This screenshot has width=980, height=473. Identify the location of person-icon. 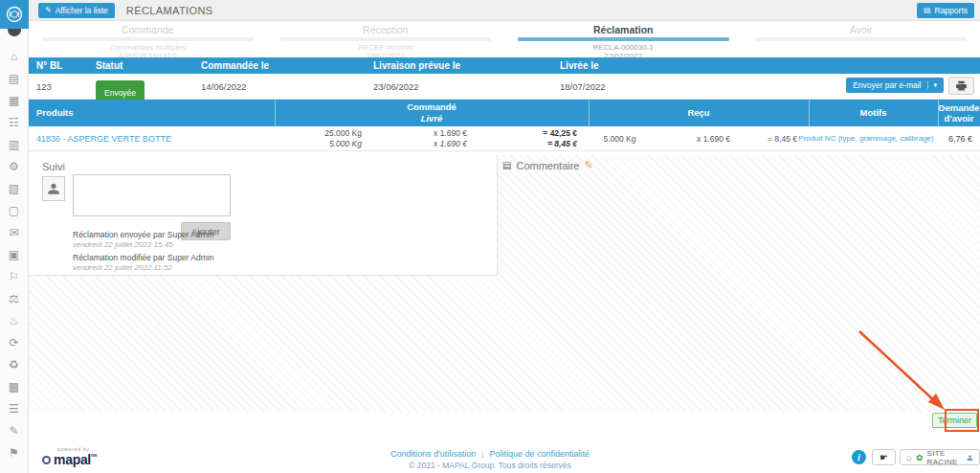
(54, 189).